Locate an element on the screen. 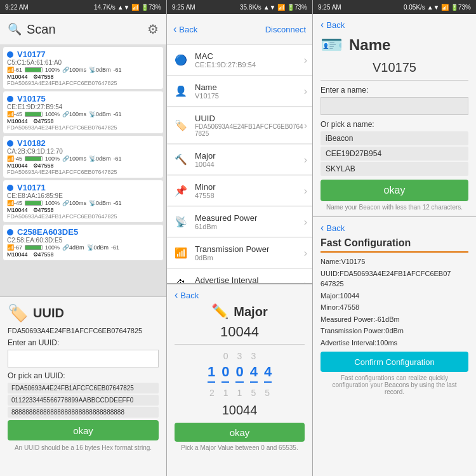  gear-icon: ⚙ is located at coordinates (153, 29).